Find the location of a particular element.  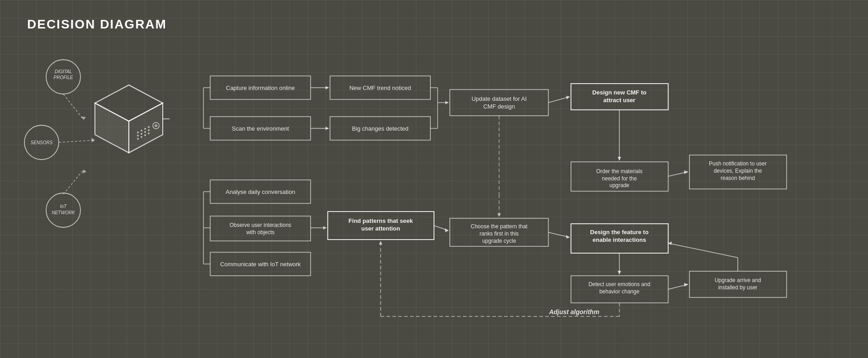

svg-text: Observe user interactions is located at coordinates (260, 225).